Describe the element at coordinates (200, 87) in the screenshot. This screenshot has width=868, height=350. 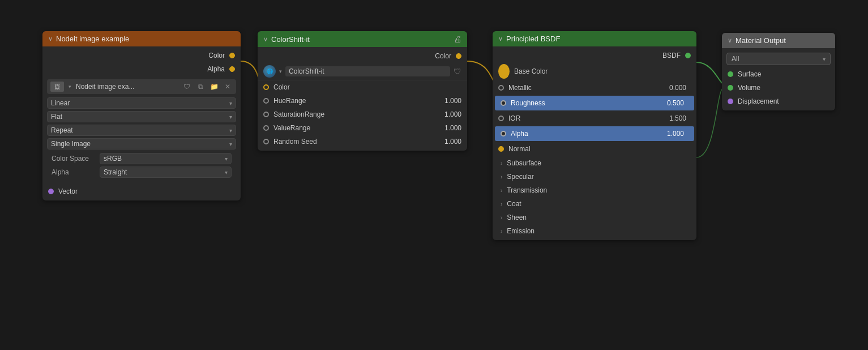
I see `copy-icon-btn: ⧉` at that location.